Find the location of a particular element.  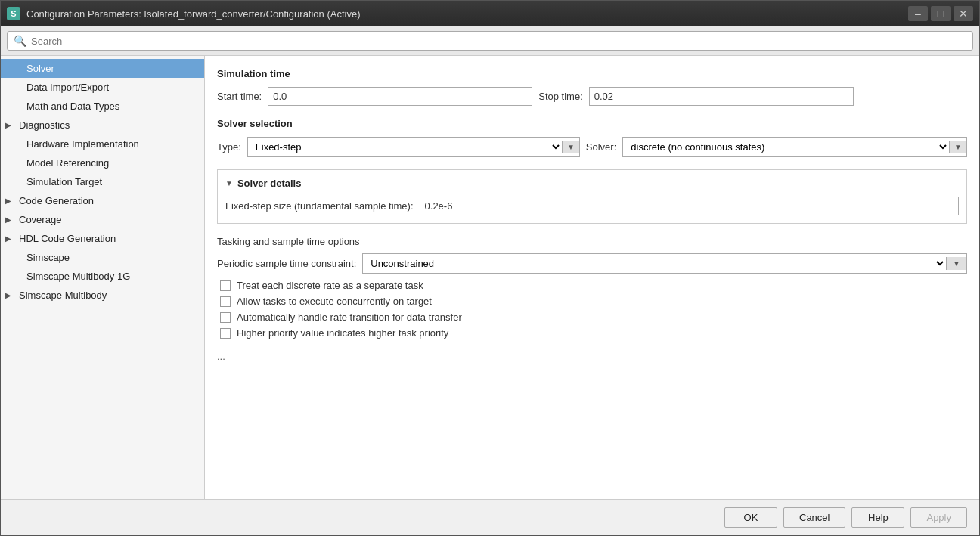

sidebar-item-hardware-implementation: Hardware Implementation is located at coordinates (103, 144).